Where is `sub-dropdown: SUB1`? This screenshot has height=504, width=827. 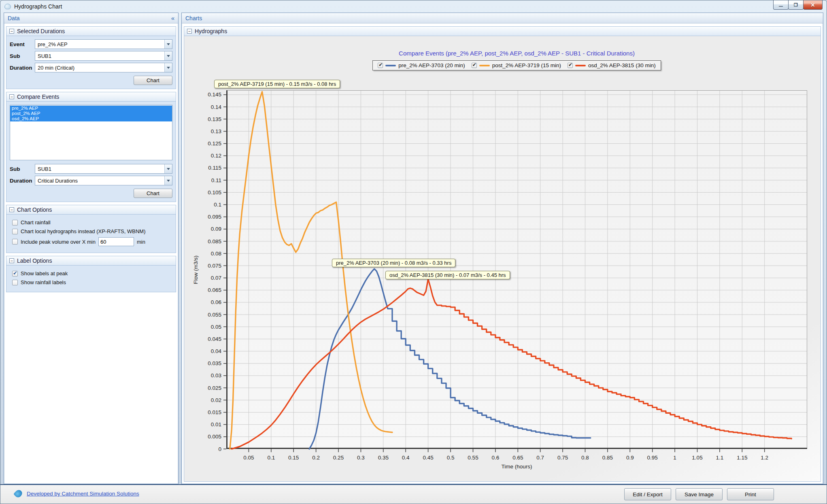 sub-dropdown: SUB1 is located at coordinates (104, 56).